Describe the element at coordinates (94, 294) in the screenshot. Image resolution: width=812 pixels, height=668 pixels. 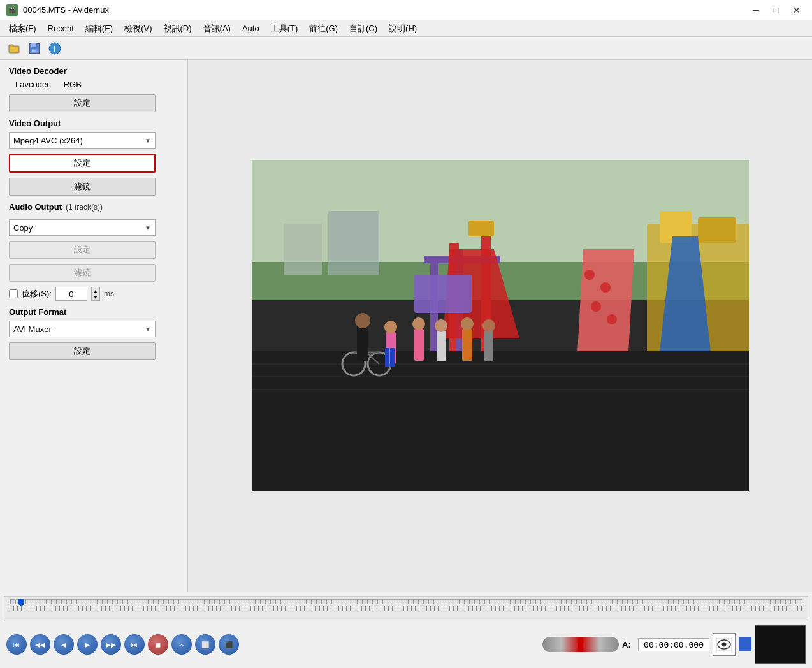
I see `audio-shift-row: 位移(S): 0 ▲ ▼ ms` at that location.